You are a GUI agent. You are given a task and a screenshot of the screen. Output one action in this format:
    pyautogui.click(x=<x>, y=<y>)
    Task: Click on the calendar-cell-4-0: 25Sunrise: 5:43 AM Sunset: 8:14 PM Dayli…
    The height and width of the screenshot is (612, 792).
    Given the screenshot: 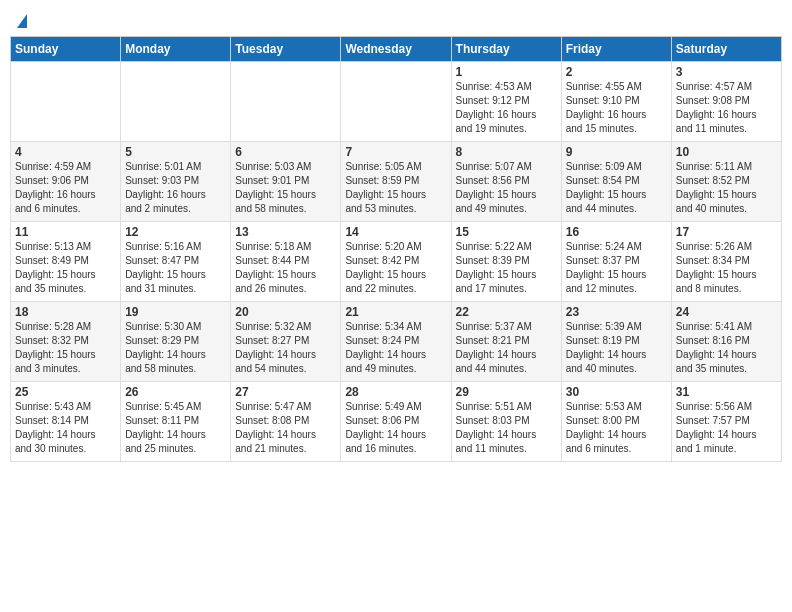 What is the action you would take?
    pyautogui.click(x=66, y=422)
    